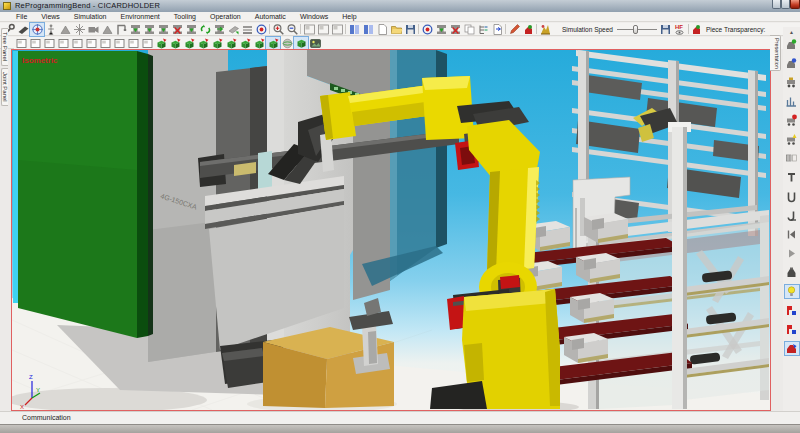 The width and height of the screenshot is (800, 433). What do you see at coordinates (469, 30) in the screenshot?
I see `copy-icon` at bounding box center [469, 30].